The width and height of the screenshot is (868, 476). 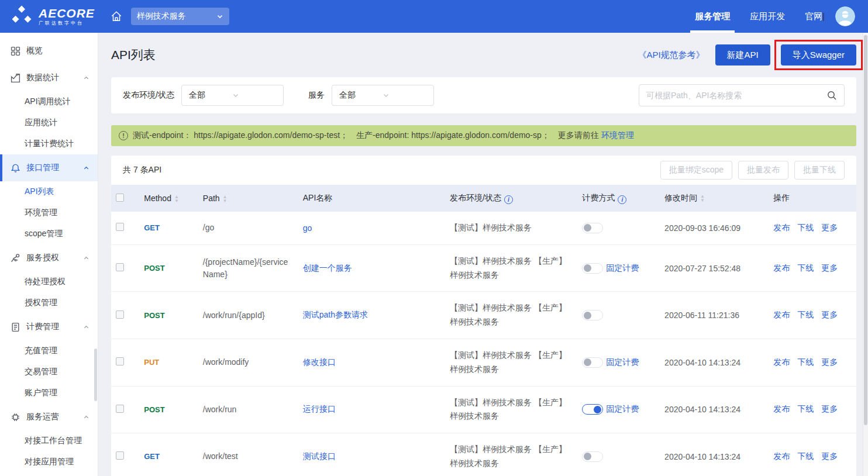 What do you see at coordinates (511, 198) in the screenshot?
I see `column-header: 发布环境/状态i` at bounding box center [511, 198].